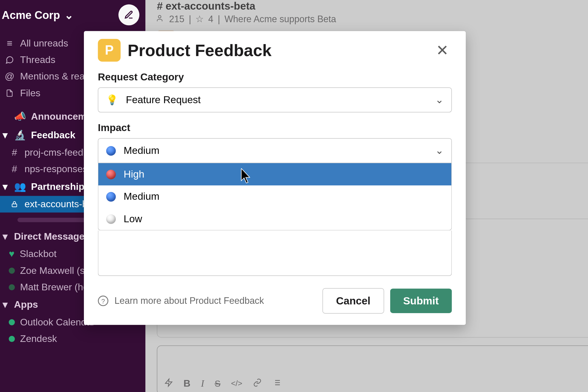 The height and width of the screenshot is (392, 588). Describe the element at coordinates (372, 369) in the screenshot. I see `message-composer: B I S </> ••• Aa @ ☺` at that location.